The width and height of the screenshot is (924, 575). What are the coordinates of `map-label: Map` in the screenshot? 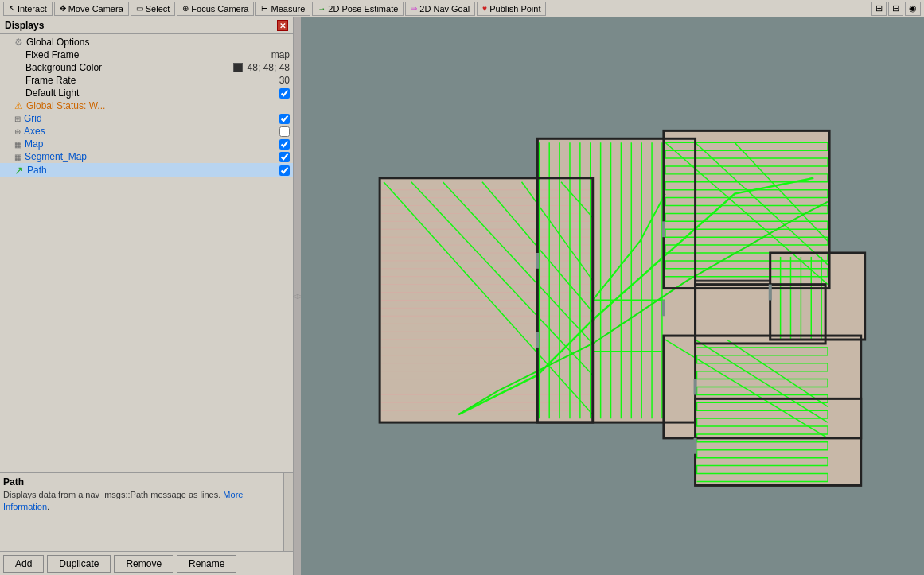 It's located at (150, 144).